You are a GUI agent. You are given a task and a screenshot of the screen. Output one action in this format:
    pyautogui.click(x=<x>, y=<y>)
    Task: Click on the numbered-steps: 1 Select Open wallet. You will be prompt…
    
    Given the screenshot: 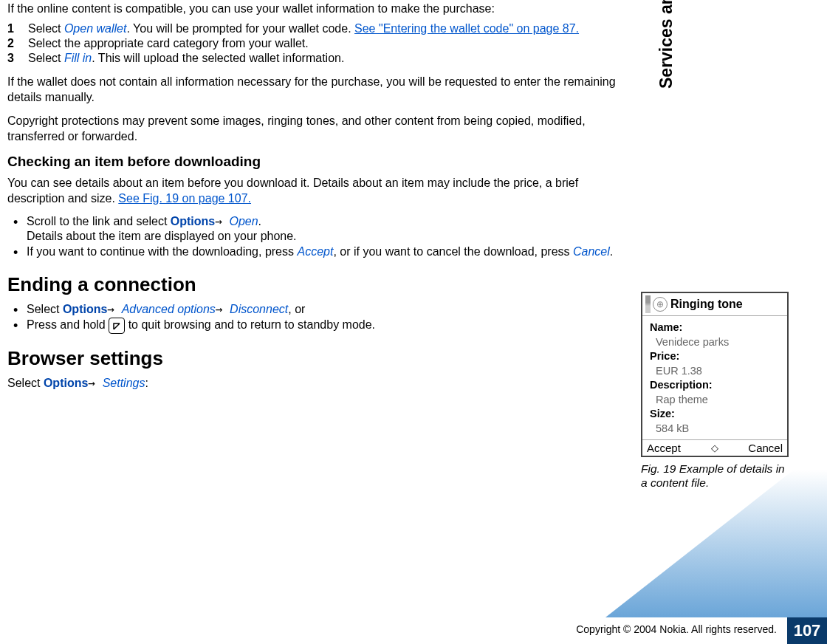 What is the action you would take?
    pyautogui.click(x=321, y=44)
    